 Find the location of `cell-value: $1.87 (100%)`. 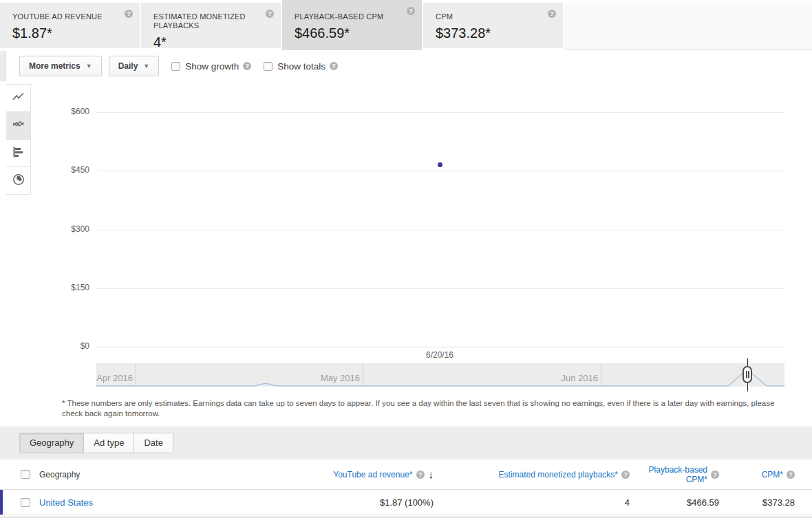

cell-value: $1.87 (100%) is located at coordinates (407, 502).